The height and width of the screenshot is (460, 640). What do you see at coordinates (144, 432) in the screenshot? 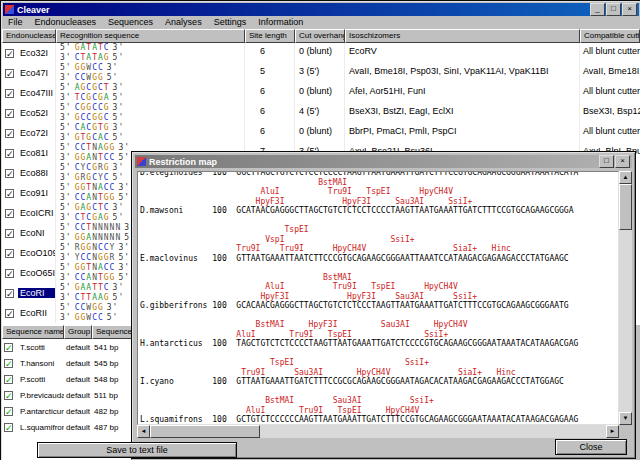
I see `scroll-left-icon: ◄` at bounding box center [144, 432].